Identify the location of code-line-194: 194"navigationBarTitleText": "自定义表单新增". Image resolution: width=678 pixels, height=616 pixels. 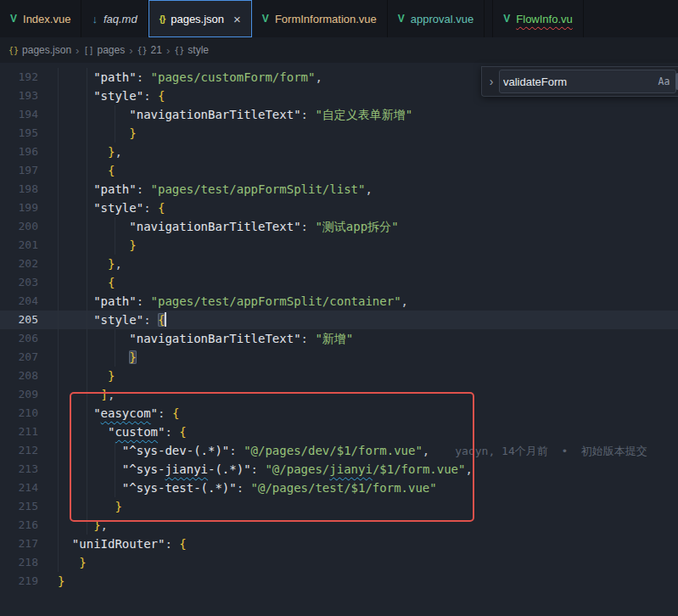
(339, 115).